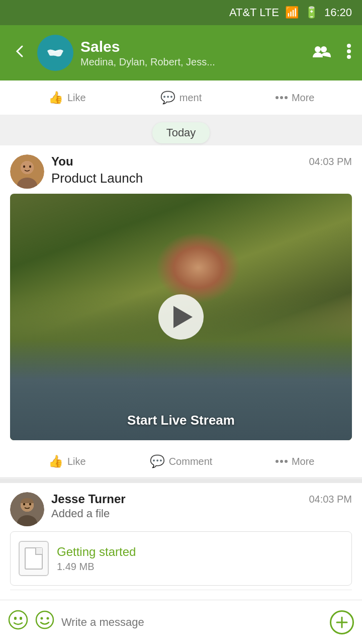 The image size is (362, 644). What do you see at coordinates (282, 461) in the screenshot?
I see `post1-more-dots` at bounding box center [282, 461].